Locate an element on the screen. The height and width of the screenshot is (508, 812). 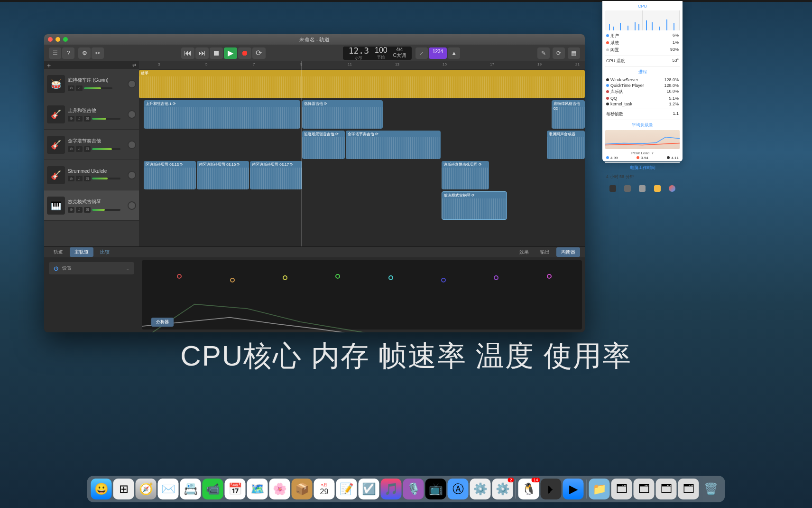
region-uke1: 区迪斯科贝司 03.13 ⟳ is located at coordinates (170, 175).